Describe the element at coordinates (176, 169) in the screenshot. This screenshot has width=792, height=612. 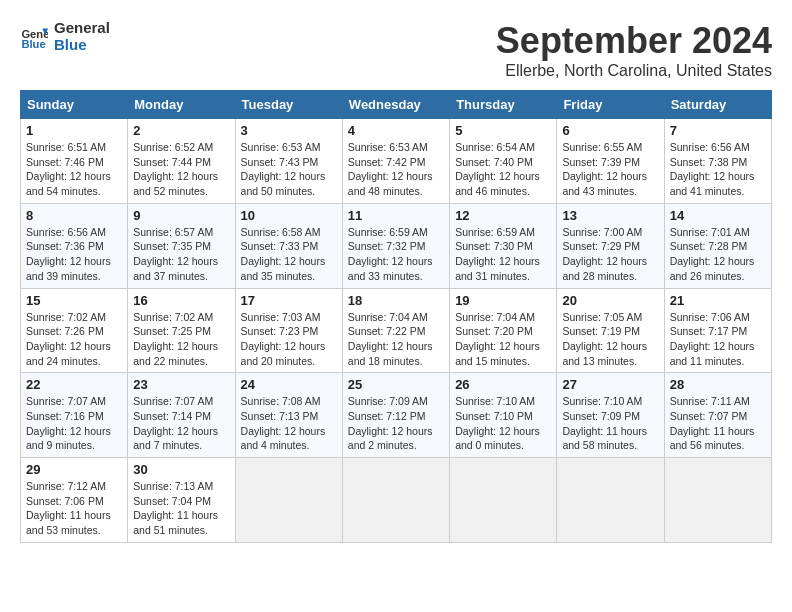
I see `day-info: Sunrise: 6:52 AMSunset: 7:44 PMDaylight:…` at that location.